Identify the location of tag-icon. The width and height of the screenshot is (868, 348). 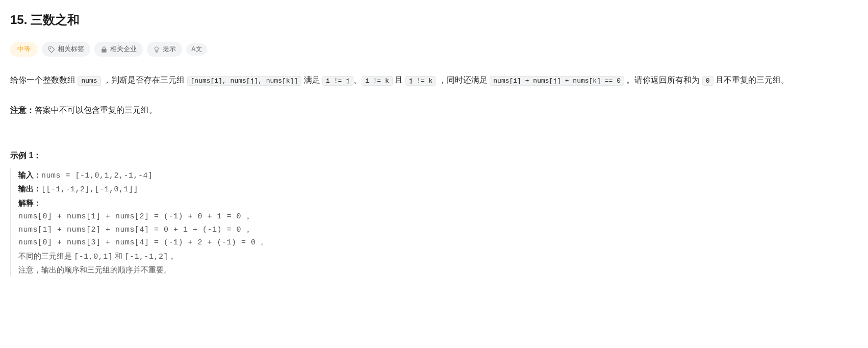
(52, 49).